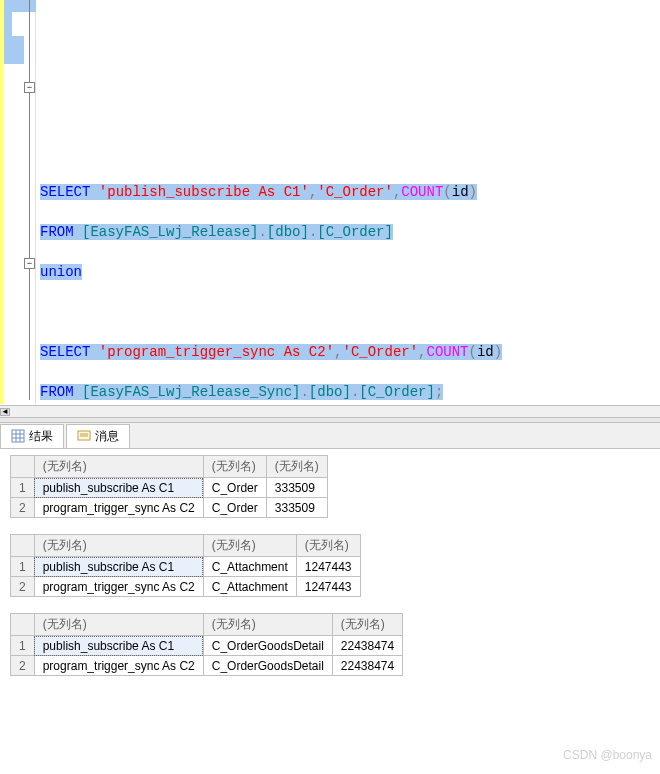  What do you see at coordinates (41, 436) in the screenshot?
I see `tab-results-label: 结果` at bounding box center [41, 436].